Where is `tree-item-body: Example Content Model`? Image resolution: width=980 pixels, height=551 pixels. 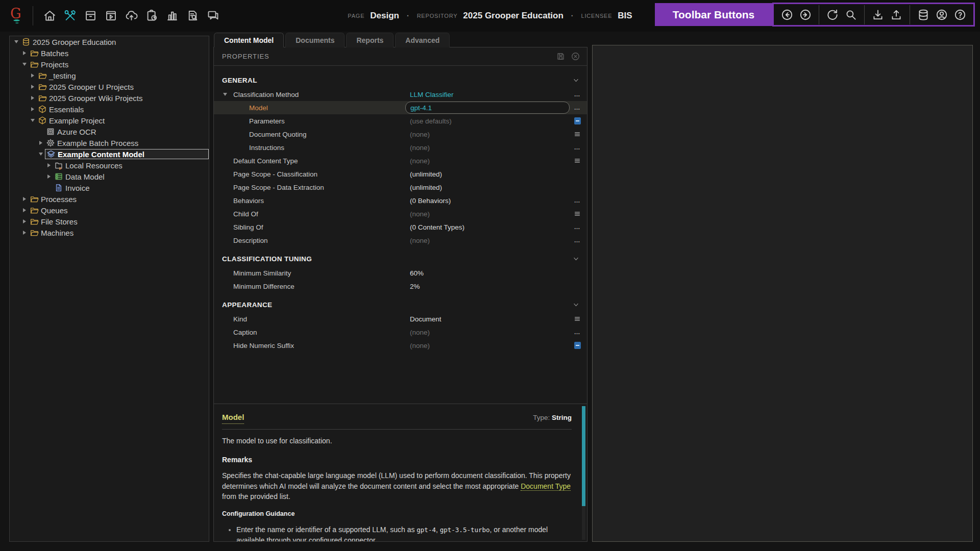 tree-item-body: Example Content Model is located at coordinates (127, 154).